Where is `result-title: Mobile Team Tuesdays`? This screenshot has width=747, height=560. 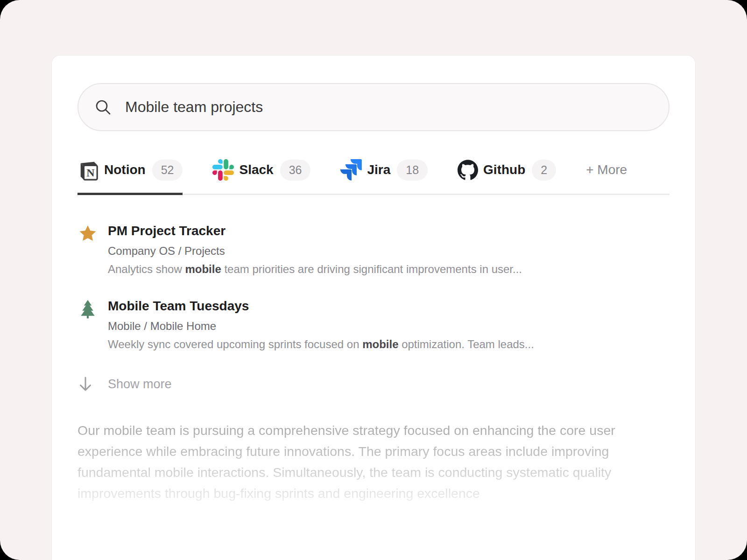 result-title: Mobile Team Tuesdays is located at coordinates (321, 306).